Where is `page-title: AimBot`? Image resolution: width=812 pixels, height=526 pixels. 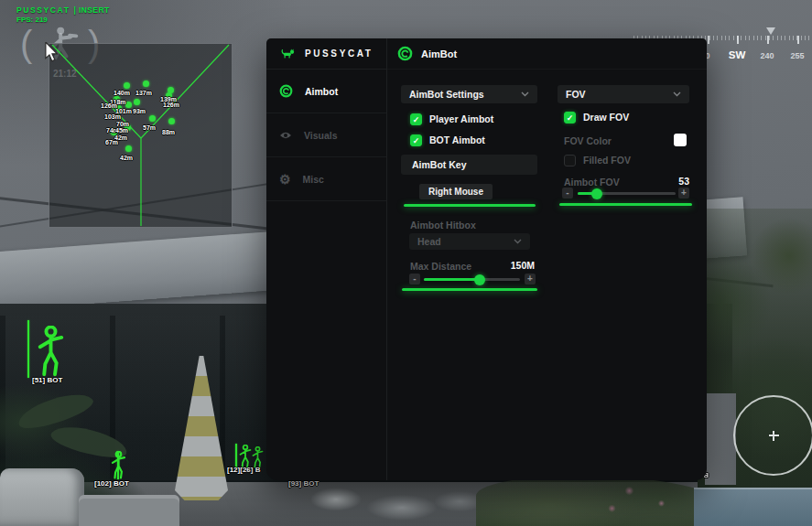 page-title: AimBot is located at coordinates (439, 54).